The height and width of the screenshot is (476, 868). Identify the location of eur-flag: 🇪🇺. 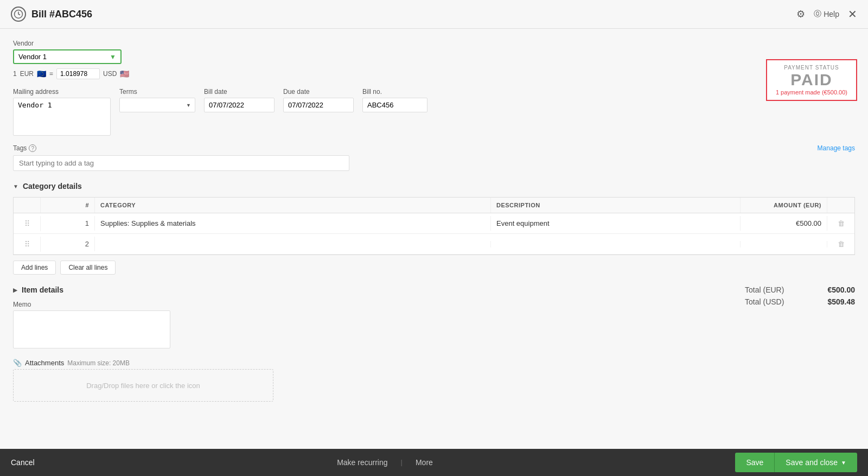
(41, 74).